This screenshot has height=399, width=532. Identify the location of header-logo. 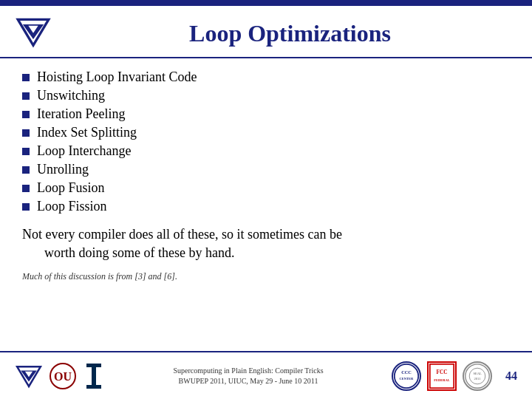
(33, 33).